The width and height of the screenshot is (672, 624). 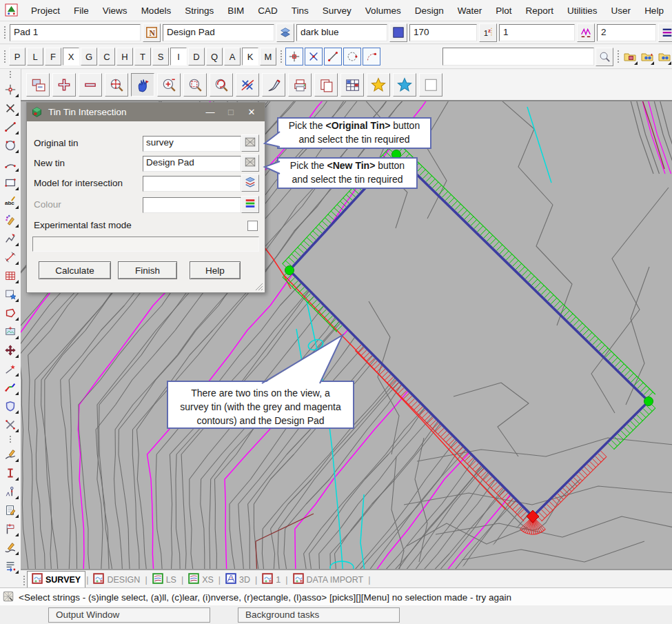 What do you see at coordinates (443, 33) in the screenshot?
I see `text-height-field: 170` at bounding box center [443, 33].